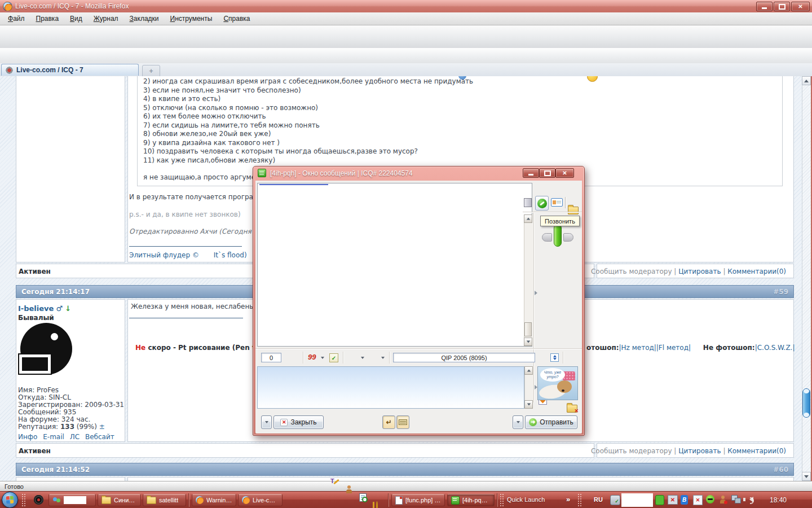 This screenshot has height=508, width=812. What do you see at coordinates (45, 308) in the screenshot?
I see `author-row: I-believe ♂ ↓` at bounding box center [45, 308].